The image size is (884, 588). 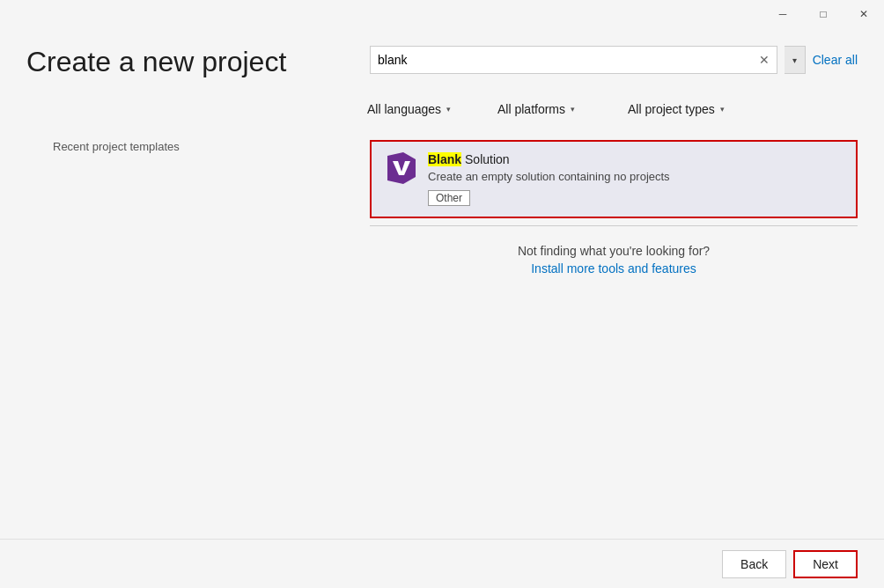 What do you see at coordinates (614, 208) in the screenshot?
I see `results-list: Blank Solution Create an empty solution …` at bounding box center [614, 208].